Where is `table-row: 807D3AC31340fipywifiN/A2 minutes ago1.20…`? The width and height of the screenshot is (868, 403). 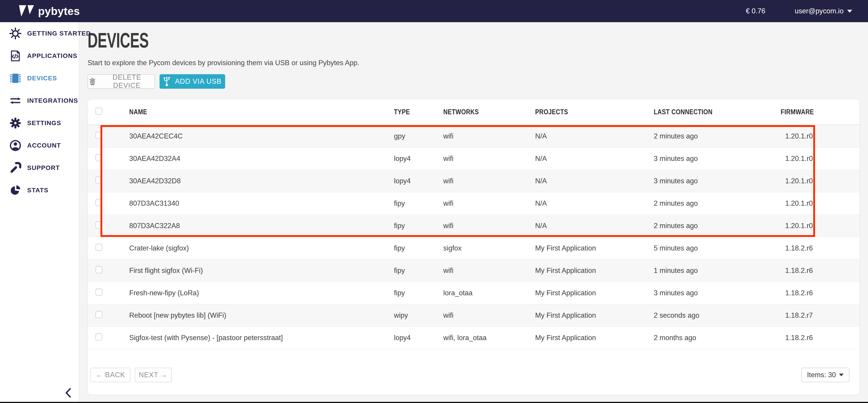
table-row: 807D3AC31340fipywifiN/A2 minutes ago1.20… is located at coordinates (474, 204).